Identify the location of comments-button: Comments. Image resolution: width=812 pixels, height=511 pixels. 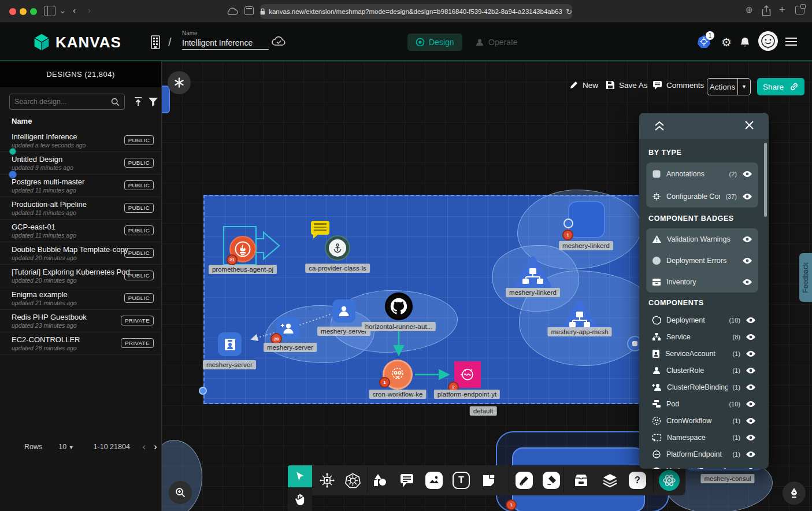
(678, 85).